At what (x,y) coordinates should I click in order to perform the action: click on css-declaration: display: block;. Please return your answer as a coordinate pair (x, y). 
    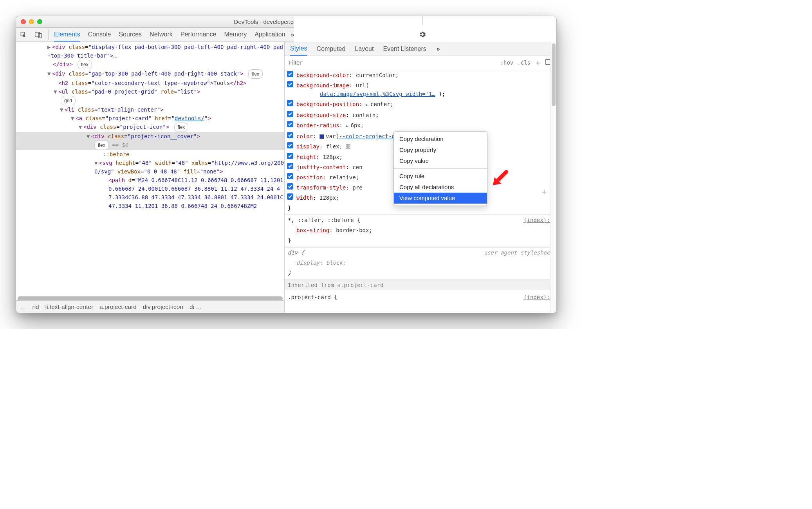
    Looking at the image, I should click on (420, 263).